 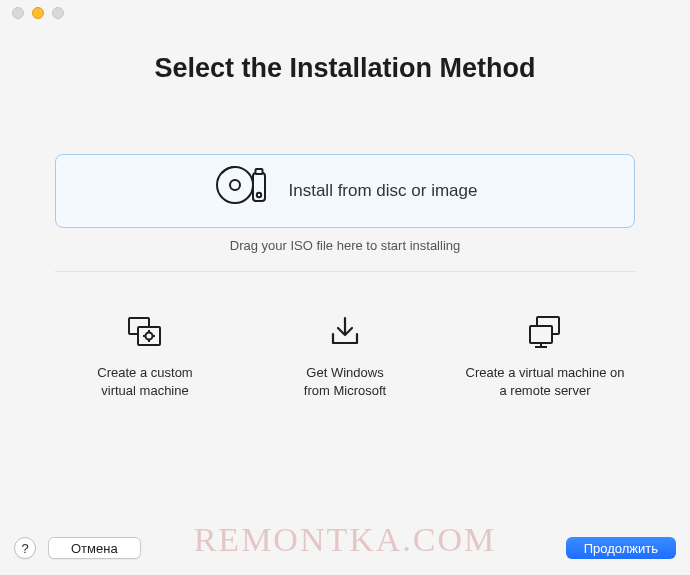 What do you see at coordinates (621, 548) in the screenshot?
I see `continue-button: Продолжить` at bounding box center [621, 548].